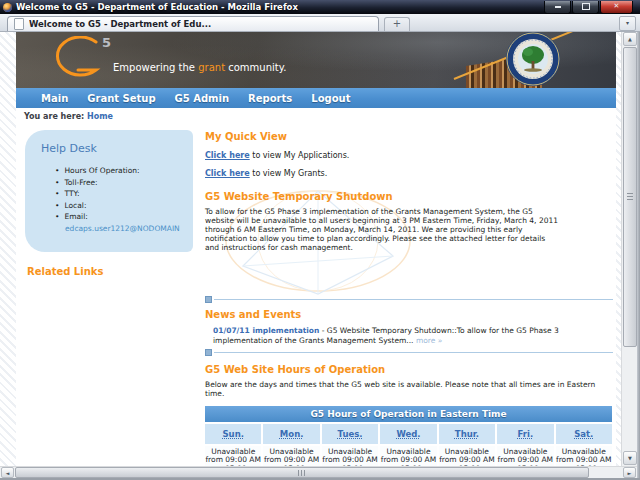 Image resolution: width=640 pixels, height=480 pixels. What do you see at coordinates (383, 230) in the screenshot?
I see `shutdown-body: To allow for the G5 Phase 3 implementati…` at bounding box center [383, 230].